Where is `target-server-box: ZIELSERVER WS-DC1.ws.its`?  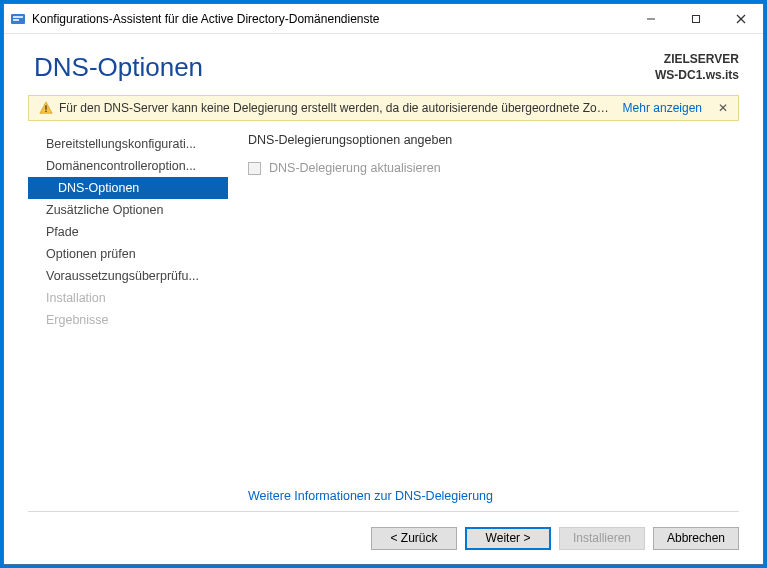
target-server-box: ZIELSERVER WS-DC1.ws.its is located at coordinates (697, 68).